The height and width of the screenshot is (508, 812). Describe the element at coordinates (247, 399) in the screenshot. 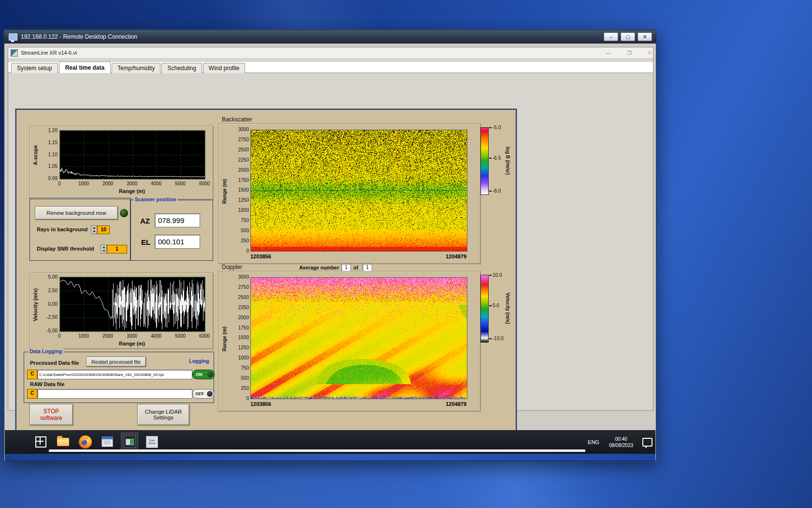

I see `tick-label: 0` at that location.